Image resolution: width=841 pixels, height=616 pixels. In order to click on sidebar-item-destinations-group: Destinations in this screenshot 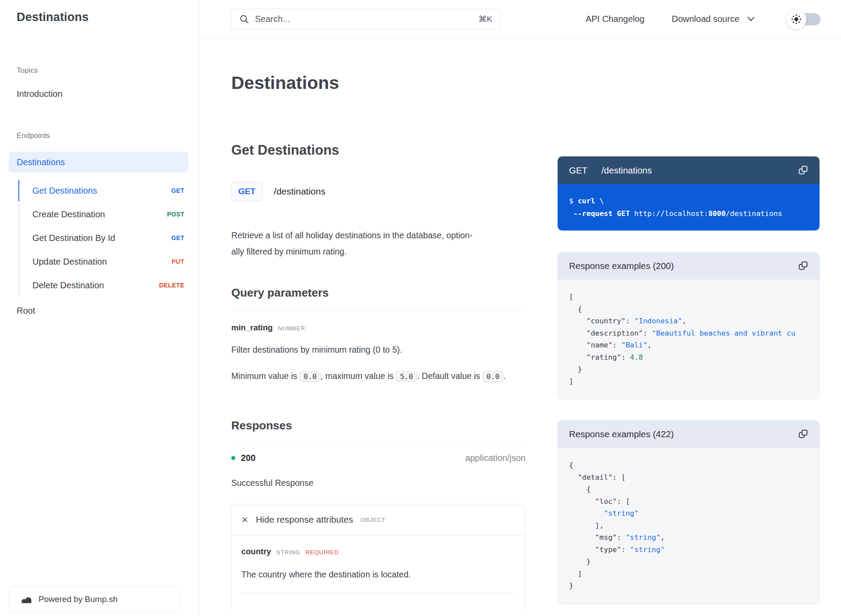, I will do `click(99, 162)`.